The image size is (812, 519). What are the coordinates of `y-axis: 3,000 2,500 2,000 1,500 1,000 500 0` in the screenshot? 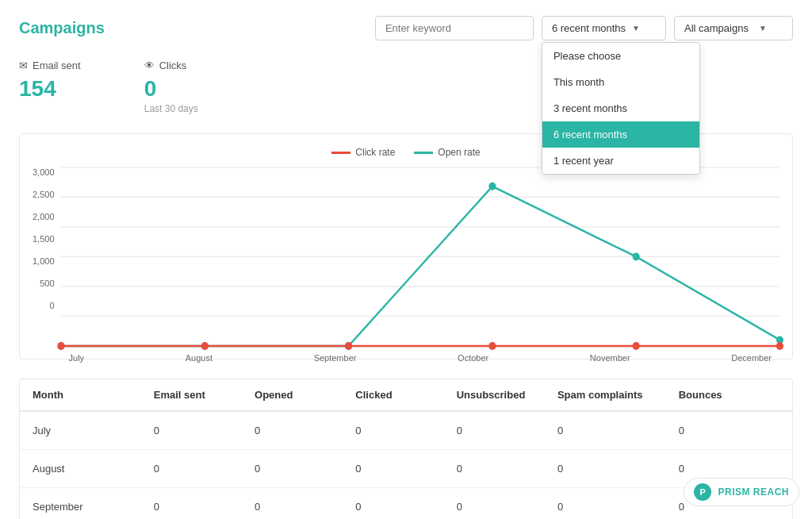 It's located at (47, 239).